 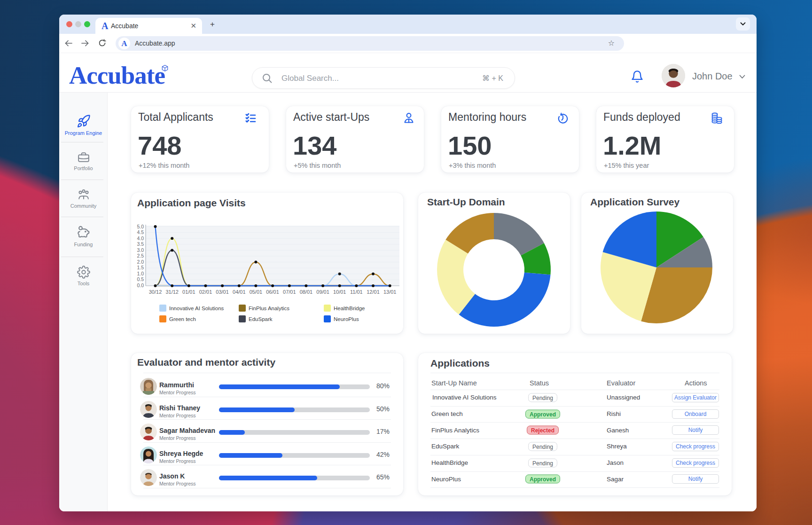 What do you see at coordinates (239, 292) in the screenshot?
I see `svg-text: 04/01` at bounding box center [239, 292].